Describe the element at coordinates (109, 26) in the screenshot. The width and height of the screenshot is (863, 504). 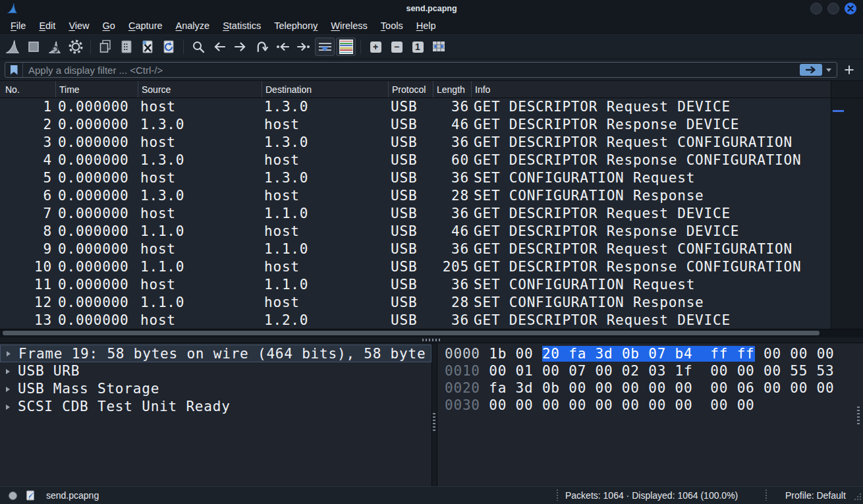
I see `menu-item-go: Go` at that location.